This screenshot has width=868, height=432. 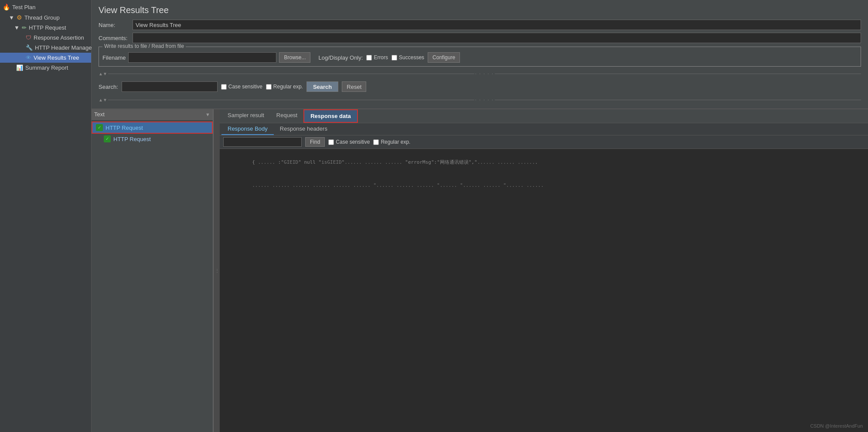 What do you see at coordinates (48, 28) in the screenshot?
I see `sidebar-label-http-request: HTTP Request` at bounding box center [48, 28].